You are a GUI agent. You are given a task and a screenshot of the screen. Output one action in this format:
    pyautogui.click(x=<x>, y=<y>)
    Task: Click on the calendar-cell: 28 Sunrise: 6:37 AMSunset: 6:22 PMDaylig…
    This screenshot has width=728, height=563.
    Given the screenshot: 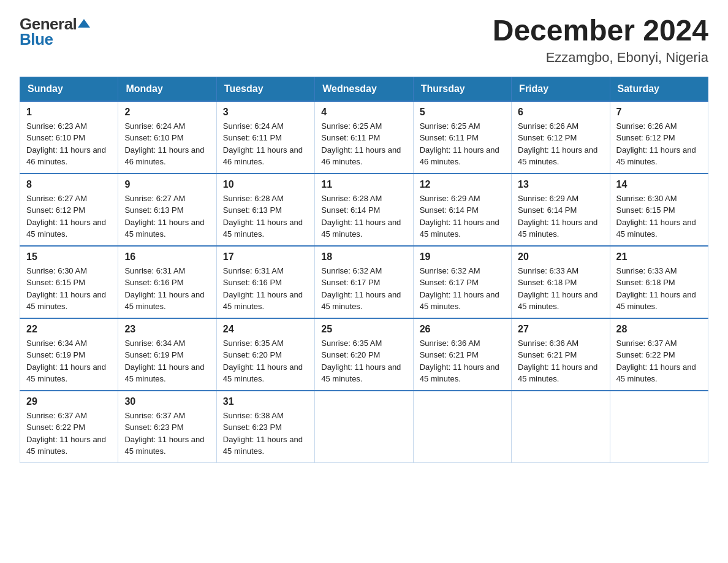 What is the action you would take?
    pyautogui.click(x=659, y=354)
    